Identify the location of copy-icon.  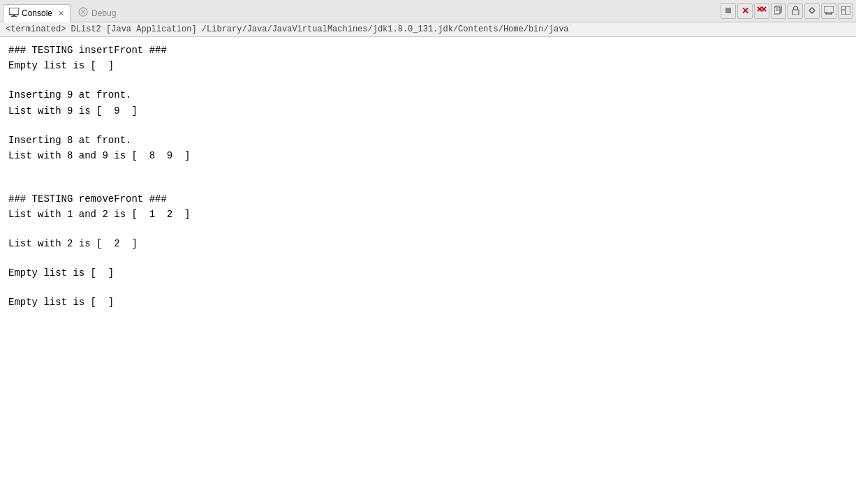
(778, 11).